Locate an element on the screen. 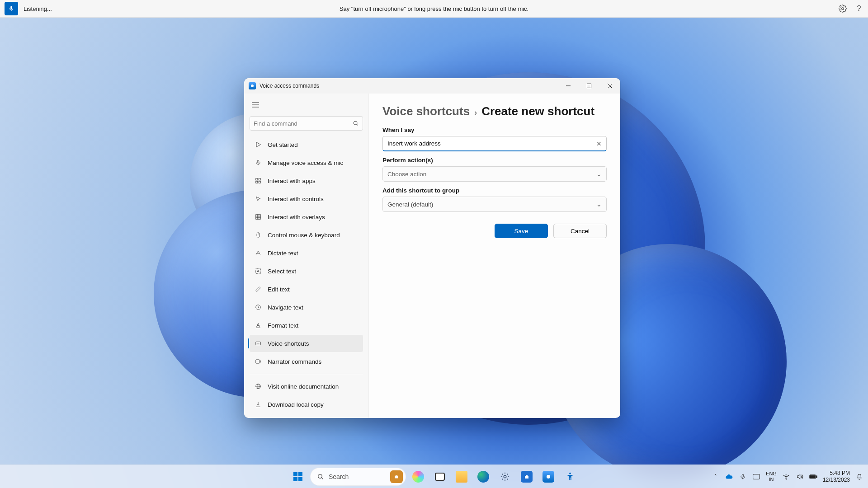  command-search is located at coordinates (307, 123).